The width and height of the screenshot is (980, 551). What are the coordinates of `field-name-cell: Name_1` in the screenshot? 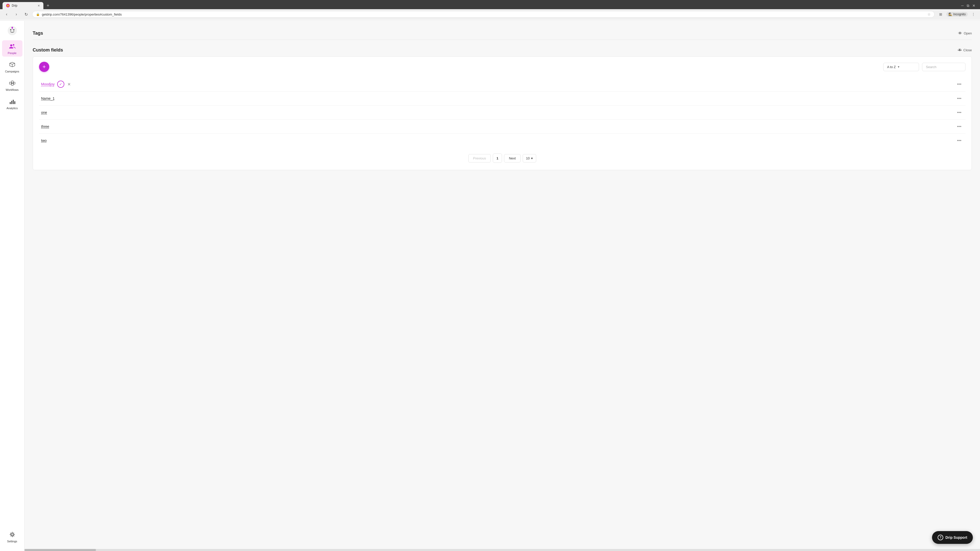 It's located at (48, 98).